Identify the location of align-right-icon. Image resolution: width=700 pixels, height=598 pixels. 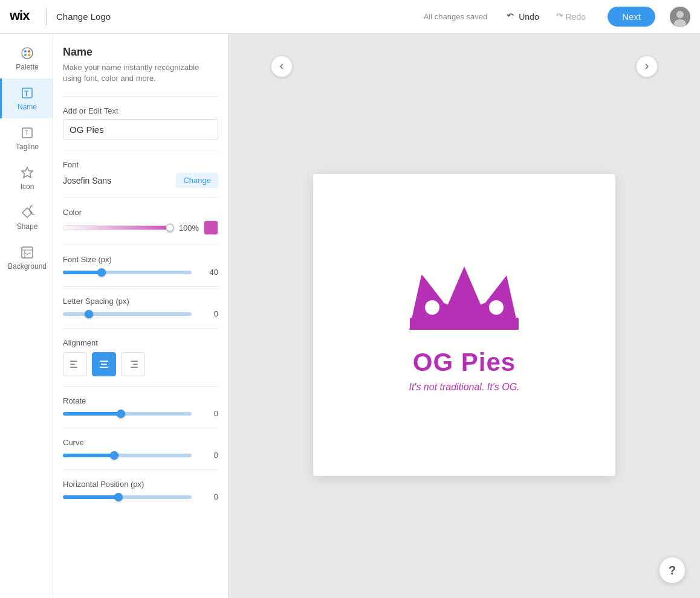
(133, 364).